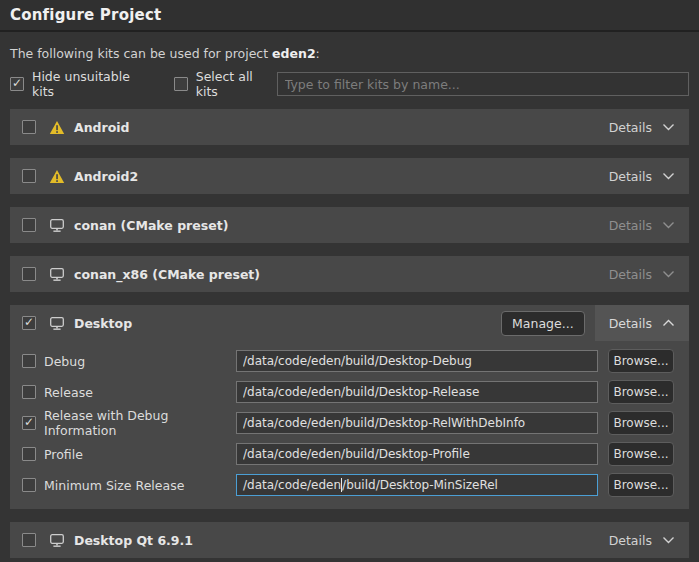  I want to click on config-label: Release with Debug Information, so click(140, 423).